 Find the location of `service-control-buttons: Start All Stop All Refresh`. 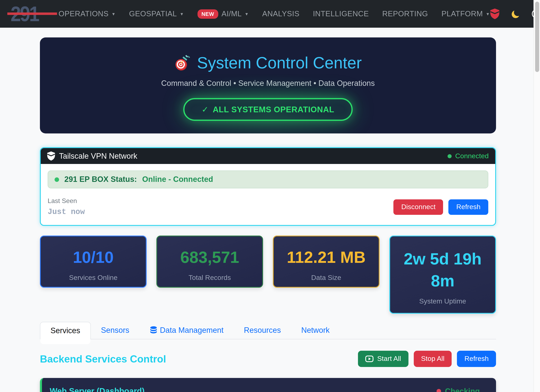

service-control-buttons: Start All Stop All Refresh is located at coordinates (427, 359).